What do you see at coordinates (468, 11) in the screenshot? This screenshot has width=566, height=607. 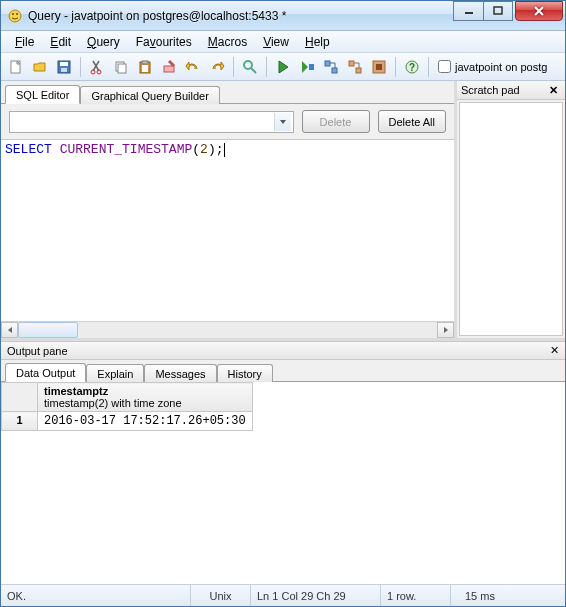 I see `minimize-button` at bounding box center [468, 11].